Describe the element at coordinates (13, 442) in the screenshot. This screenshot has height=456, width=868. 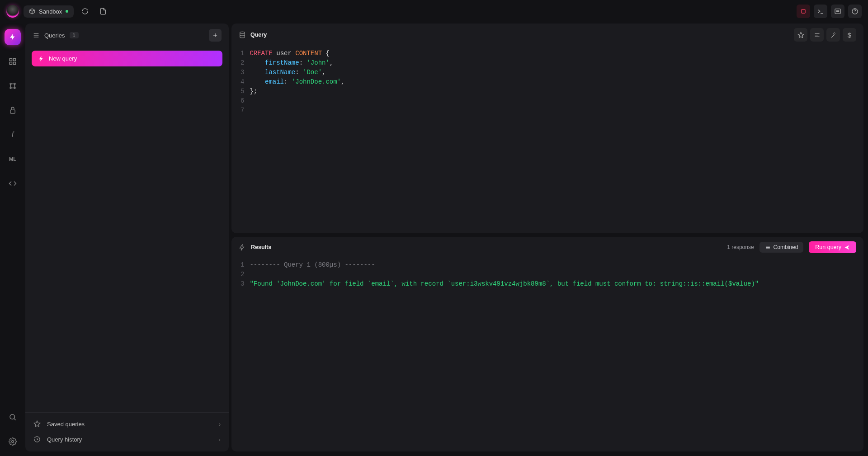
I see `rail-item-settings` at that location.